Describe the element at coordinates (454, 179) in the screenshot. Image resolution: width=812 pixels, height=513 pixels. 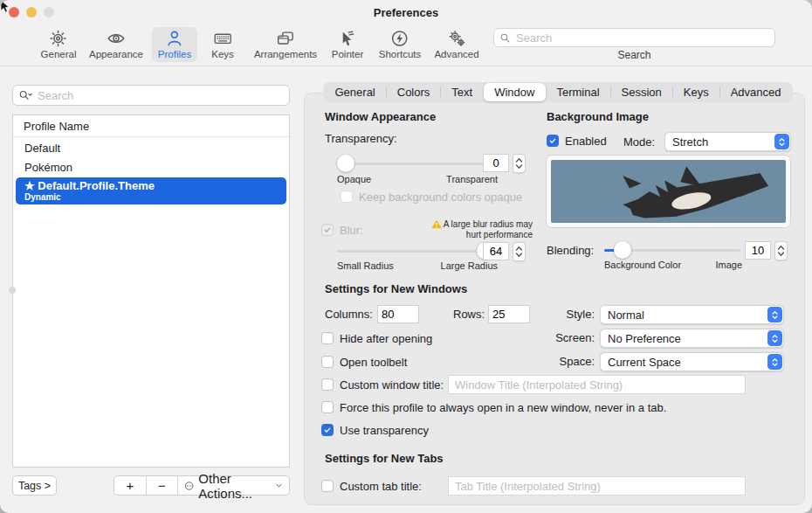
I see `transparent-label: Transparent` at that location.